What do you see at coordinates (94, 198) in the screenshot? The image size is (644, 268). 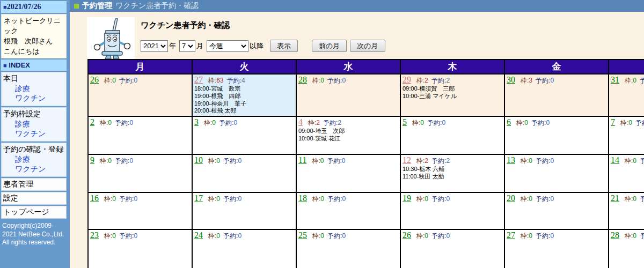 I see `date-link: 16` at bounding box center [94, 198].